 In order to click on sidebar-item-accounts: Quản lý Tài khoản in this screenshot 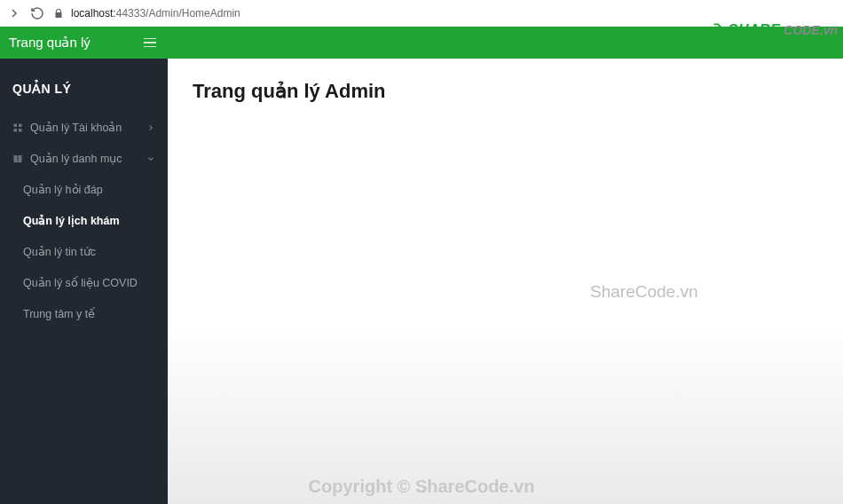, I will do `click(83, 128)`.